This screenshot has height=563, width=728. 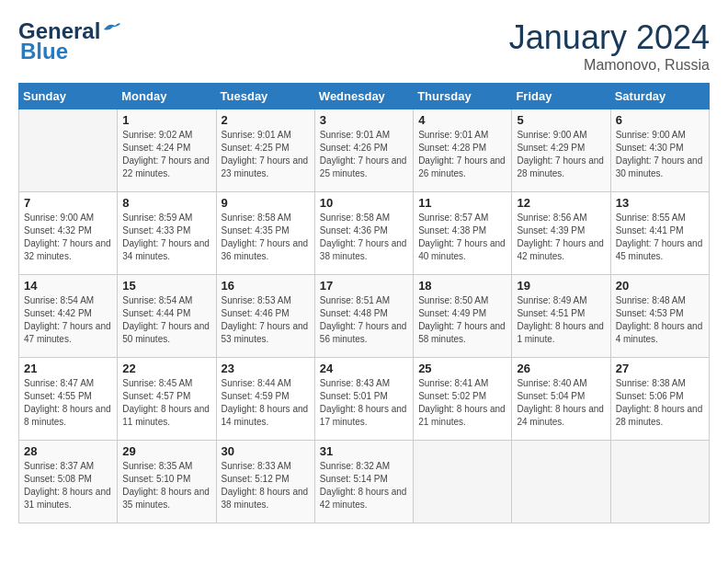 I want to click on day-info: Sunrise: 8:58 AMSunset: 4:36 PMDaylight:…, so click(x=364, y=237).